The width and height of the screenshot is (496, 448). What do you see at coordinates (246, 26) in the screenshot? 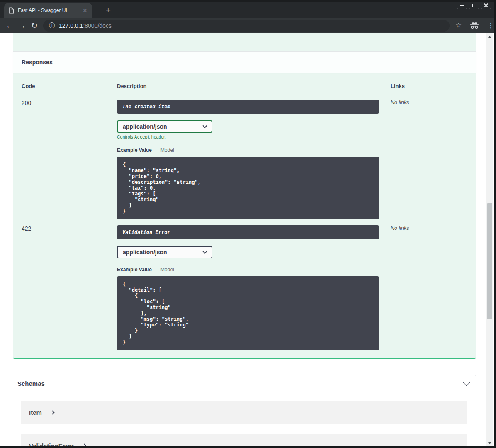
I see `address-bar: ⓘ 127.0.0.1 :8000/docs` at bounding box center [246, 26].